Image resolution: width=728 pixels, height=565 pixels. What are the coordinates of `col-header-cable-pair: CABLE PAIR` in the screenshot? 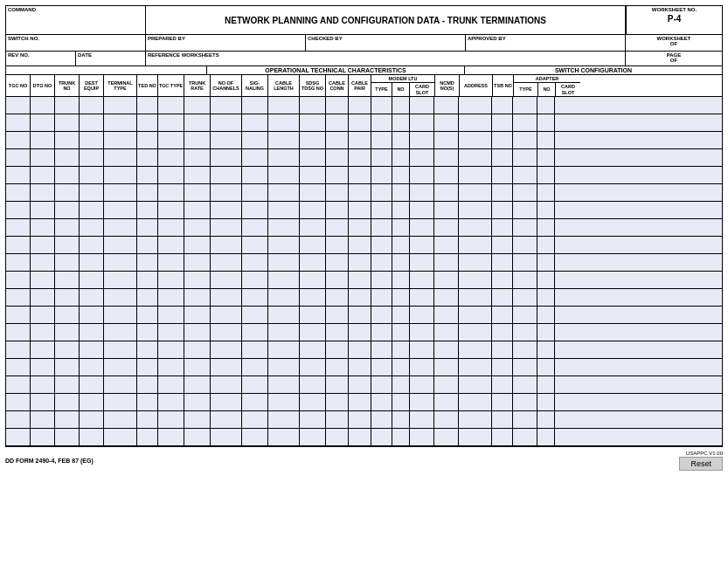 It's located at (360, 86).